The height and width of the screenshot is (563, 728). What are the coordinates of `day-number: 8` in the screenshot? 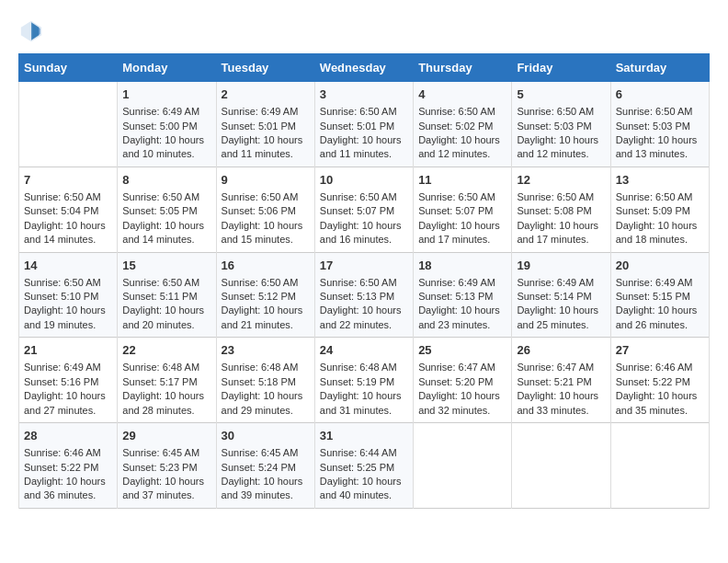 It's located at (166, 180).